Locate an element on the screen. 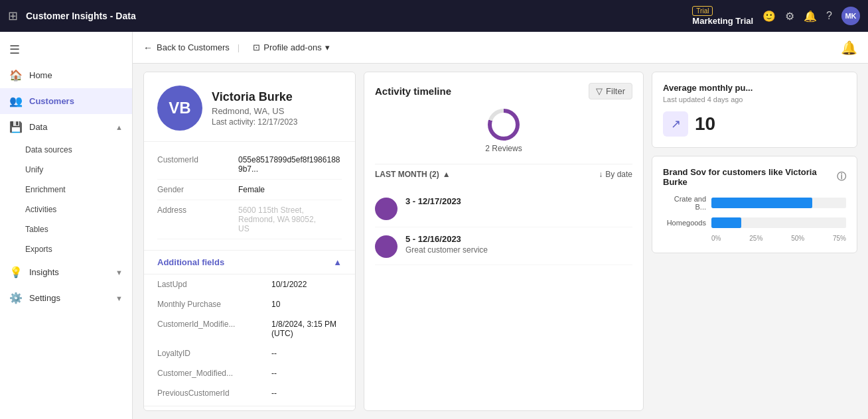  org-name: Marketing Trial is located at coordinates (723, 21).